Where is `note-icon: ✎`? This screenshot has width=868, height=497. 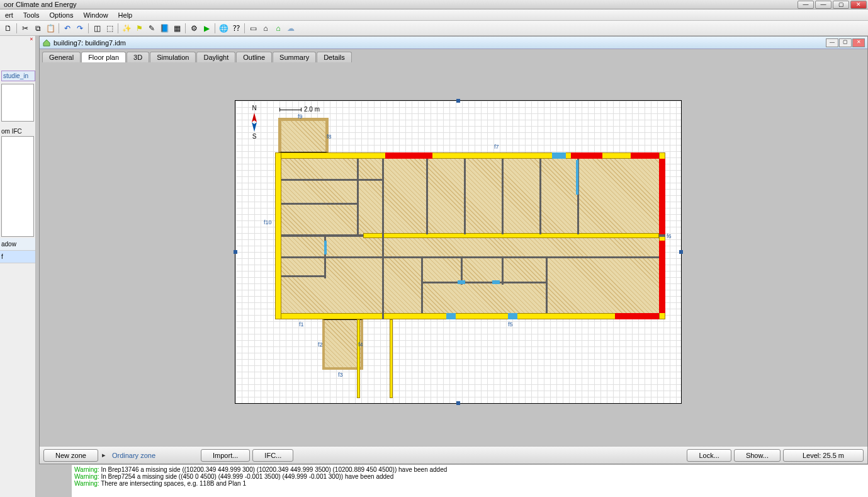
note-icon: ✎ is located at coordinates (152, 28).